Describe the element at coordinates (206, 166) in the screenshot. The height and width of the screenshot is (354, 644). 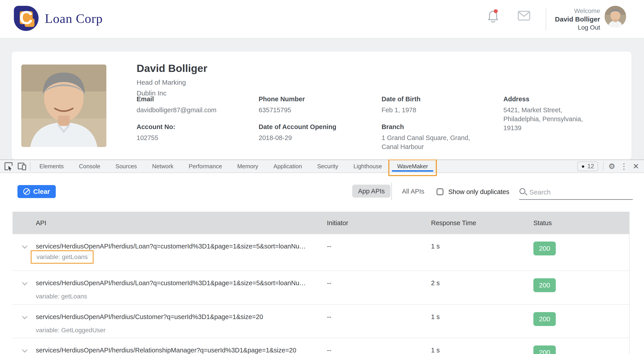
I see `tab-performance: Performance` at that location.